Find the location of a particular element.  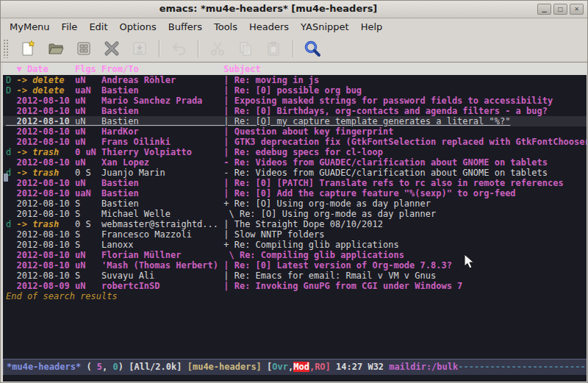

title-bar: emacs: *mu4e-headers* [mu4e-headers] ▁□✕ is located at coordinates (294, 10).